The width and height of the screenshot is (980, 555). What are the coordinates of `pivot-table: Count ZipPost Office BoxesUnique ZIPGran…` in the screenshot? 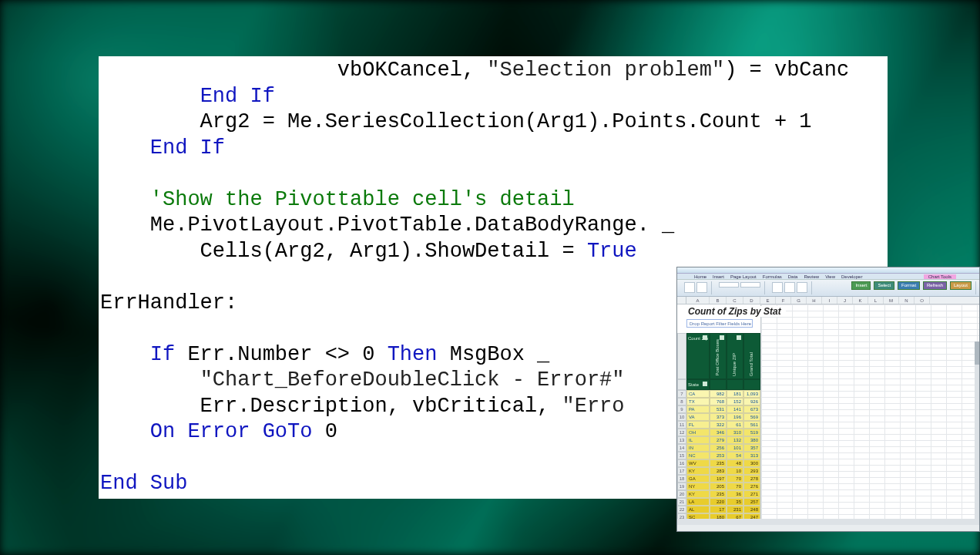 It's located at (719, 429).